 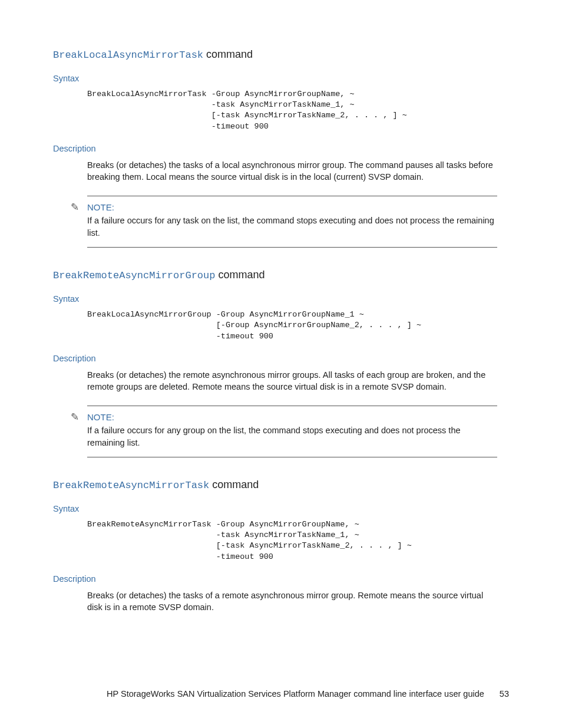 What do you see at coordinates (281, 485) in the screenshot?
I see `section-heading: BreakRemoteAsyncMirrorTask command` at bounding box center [281, 485].